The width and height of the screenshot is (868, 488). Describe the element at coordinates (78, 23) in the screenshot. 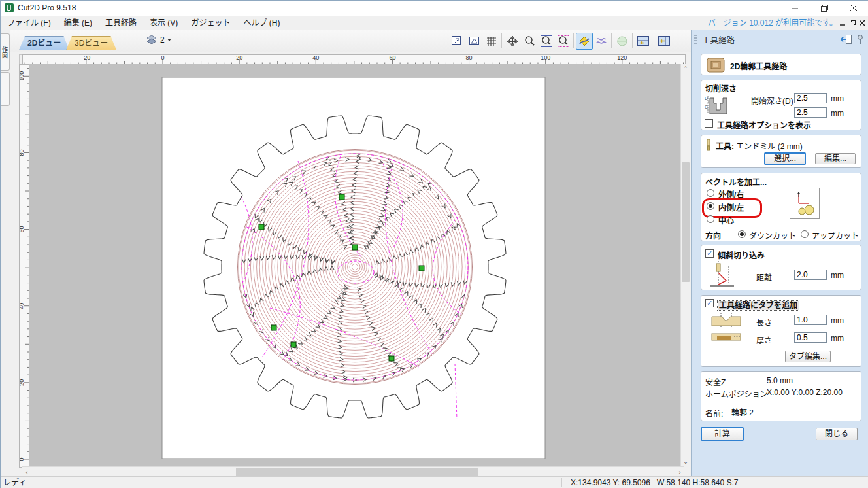

I see `menu-edit: 編集 (E)` at that location.